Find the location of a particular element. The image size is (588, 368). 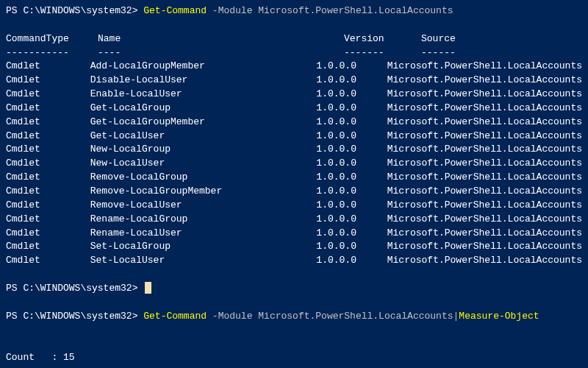

cmdlet-measureobject: Measure-Object is located at coordinates (498, 316).